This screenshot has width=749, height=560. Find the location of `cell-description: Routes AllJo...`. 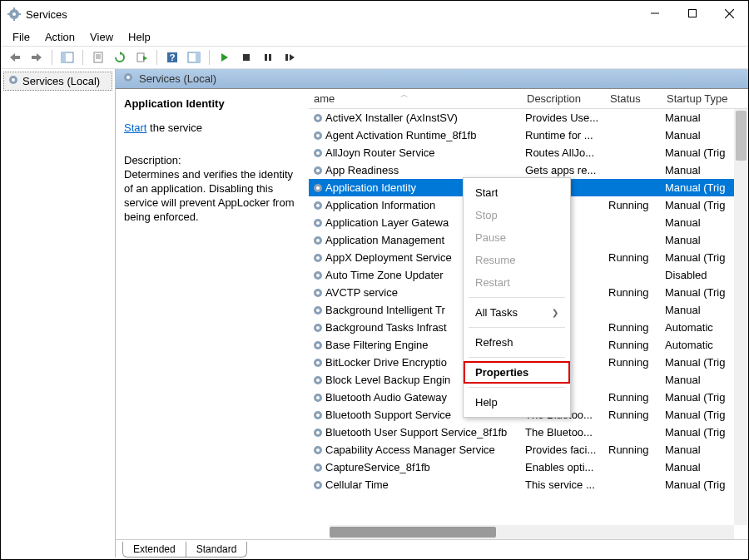

cell-description: Routes AllJo... is located at coordinates (563, 153).